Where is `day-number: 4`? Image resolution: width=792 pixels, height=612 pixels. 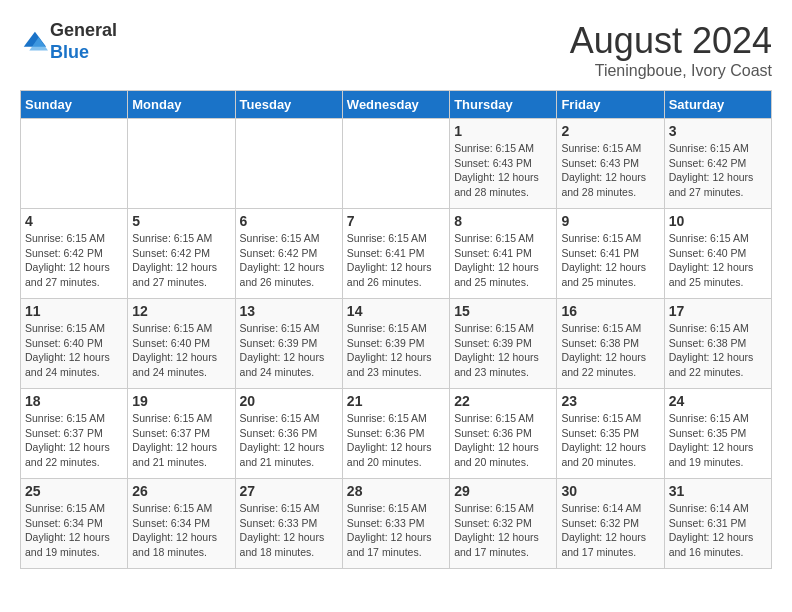
day-number: 4 is located at coordinates (74, 221).